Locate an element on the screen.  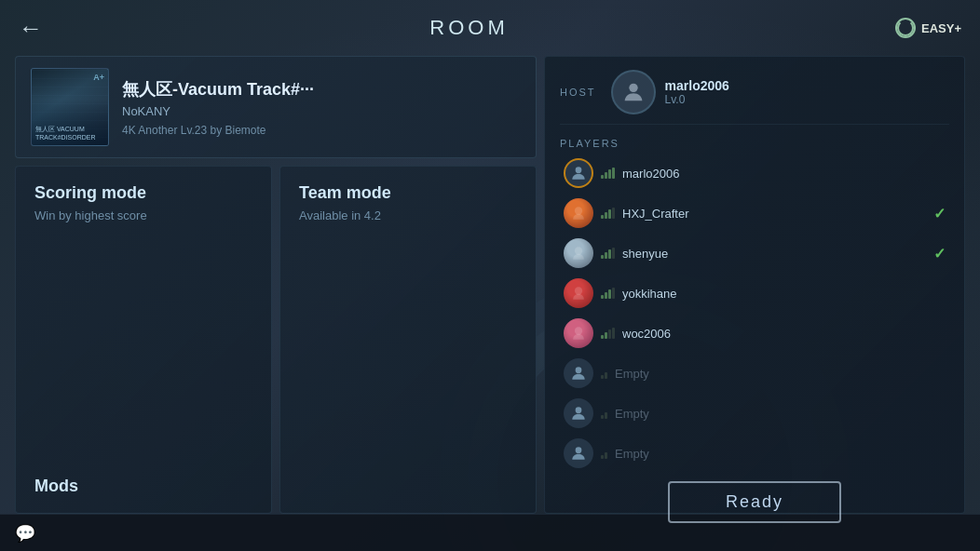
players-header: PLAYERS is located at coordinates (755, 143).